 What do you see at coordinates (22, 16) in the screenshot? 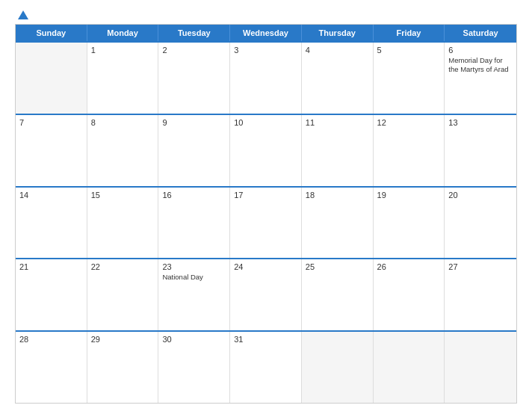
I see `logo` at bounding box center [22, 16].